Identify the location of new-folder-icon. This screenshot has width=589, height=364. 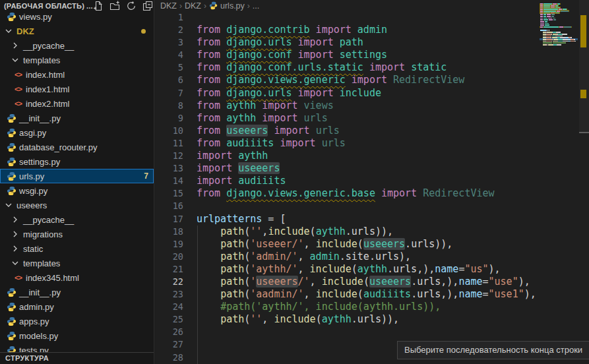
(115, 6).